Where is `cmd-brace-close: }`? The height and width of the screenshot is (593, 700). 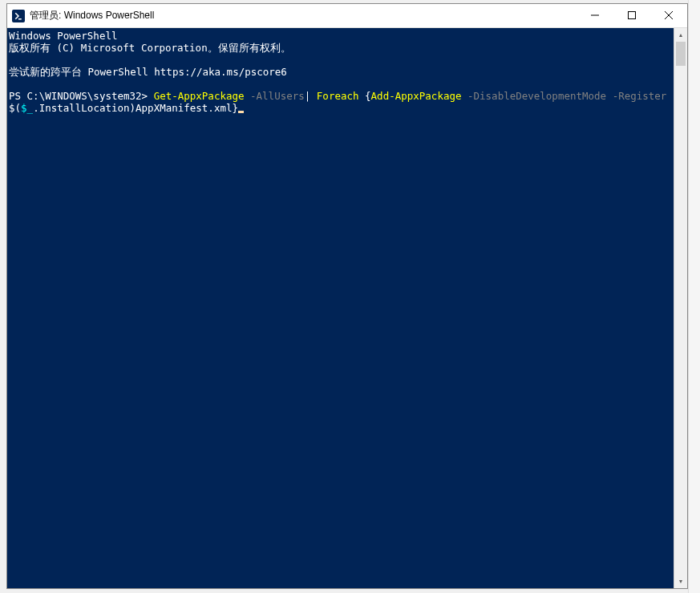 cmd-brace-close: } is located at coordinates (235, 108).